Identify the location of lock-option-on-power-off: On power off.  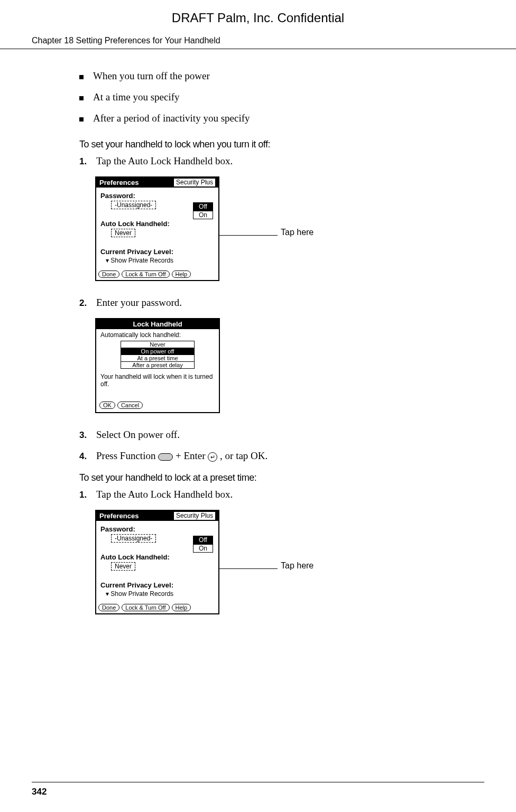
(158, 352).